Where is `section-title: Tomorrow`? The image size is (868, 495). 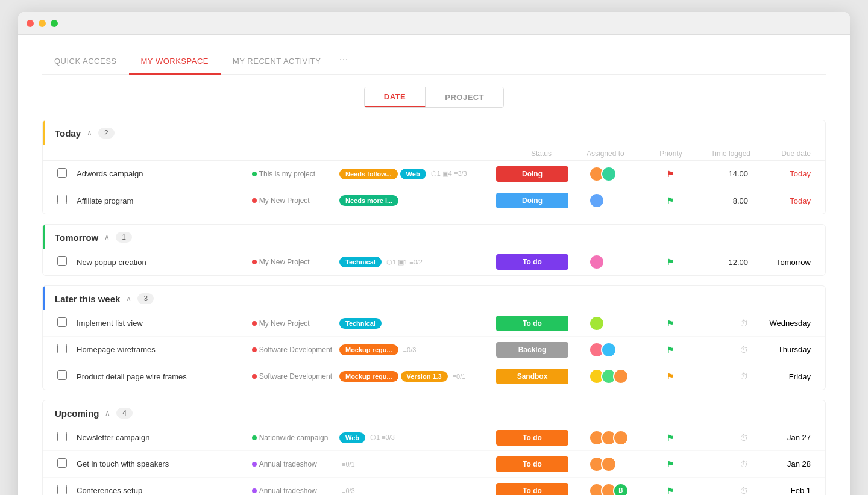 section-title: Tomorrow is located at coordinates (77, 237).